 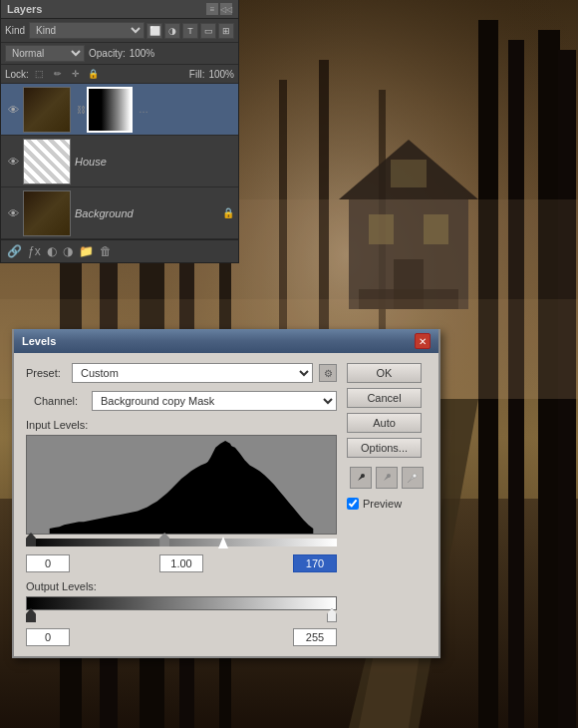 I want to click on preview-checkbox, so click(x=353, y=504).